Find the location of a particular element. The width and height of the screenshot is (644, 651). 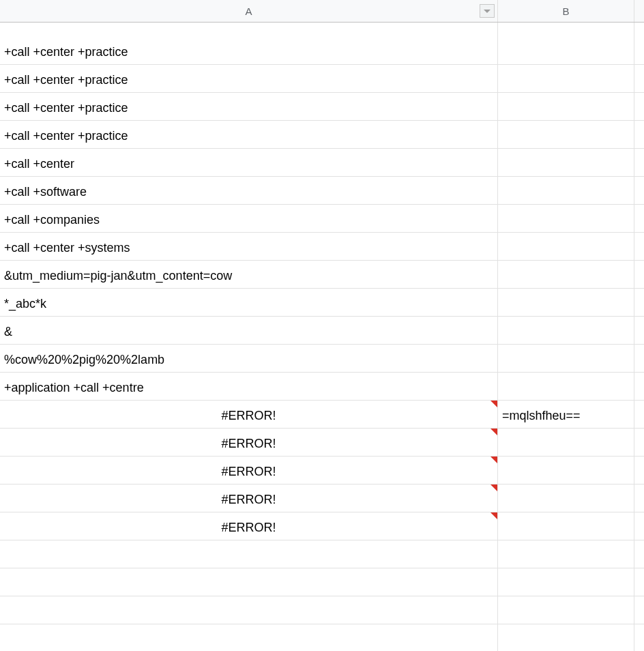

filter-dropdown is located at coordinates (487, 11).